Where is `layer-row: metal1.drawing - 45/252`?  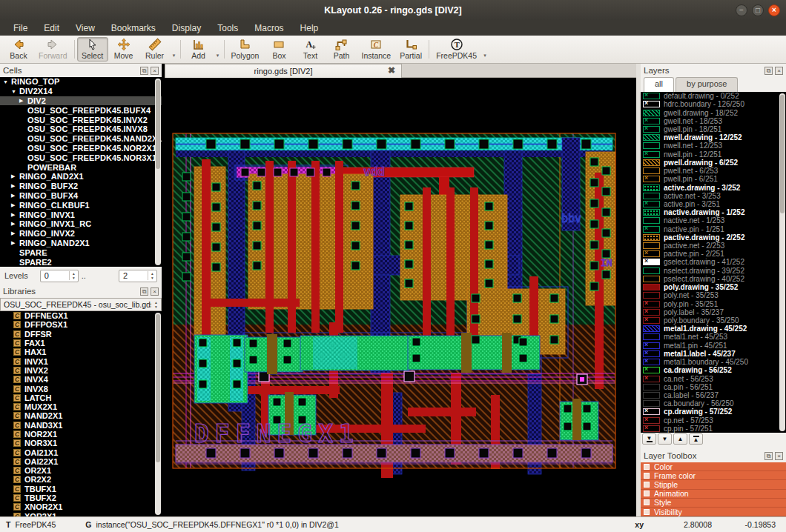 layer-row: metal1.drawing - 45/252 is located at coordinates (713, 329).